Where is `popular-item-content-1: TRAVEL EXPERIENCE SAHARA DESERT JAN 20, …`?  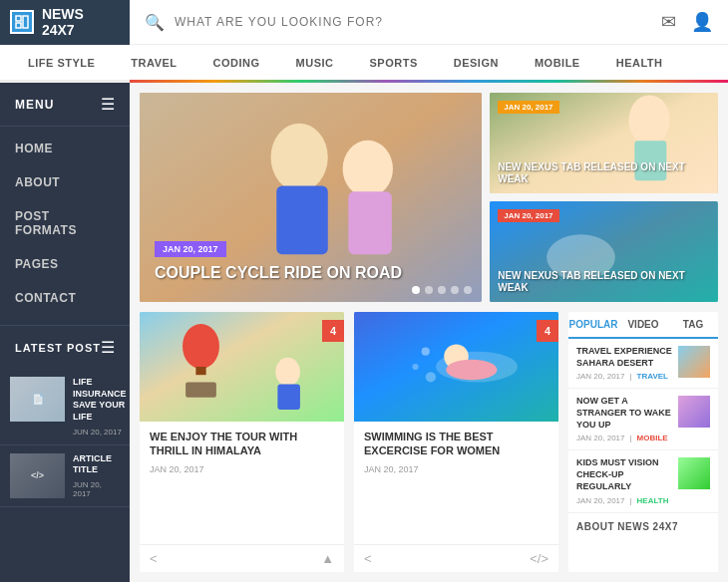 popular-item-content-1: TRAVEL EXPERIENCE SAHARA DESERT JAN 20, … is located at coordinates (624, 363).